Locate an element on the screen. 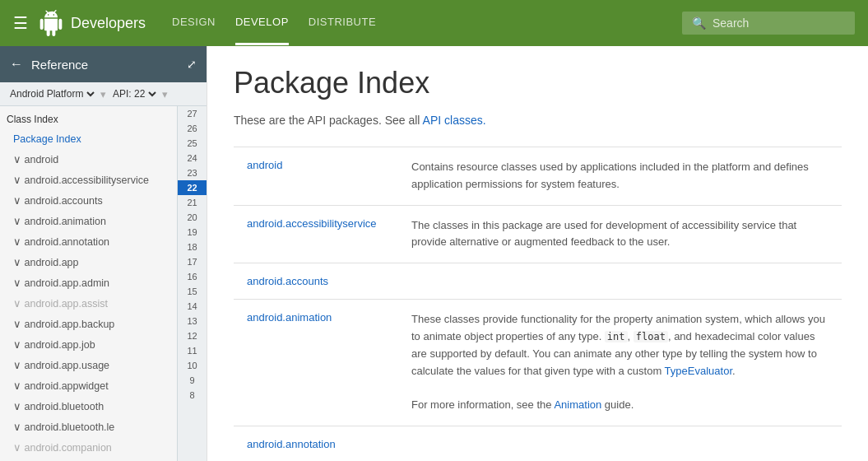  package-name-cell: android.accessibilityservice is located at coordinates (316, 234).